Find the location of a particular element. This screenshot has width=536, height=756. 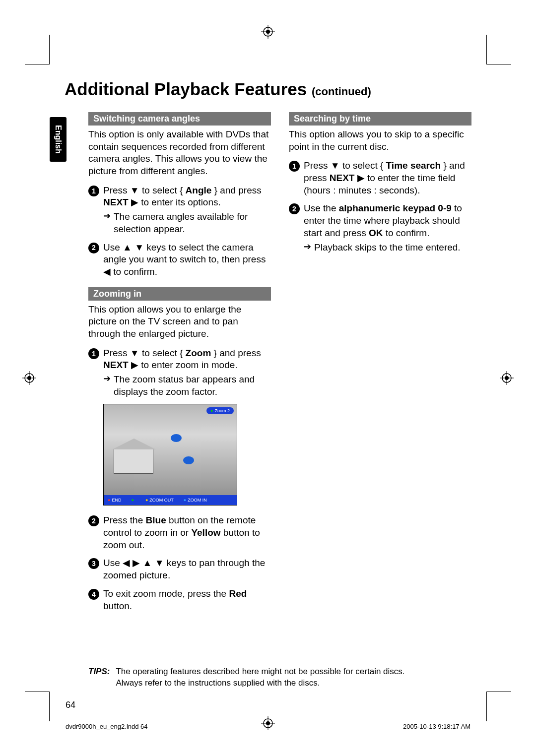

page-number: 64 is located at coordinates (70, 705).